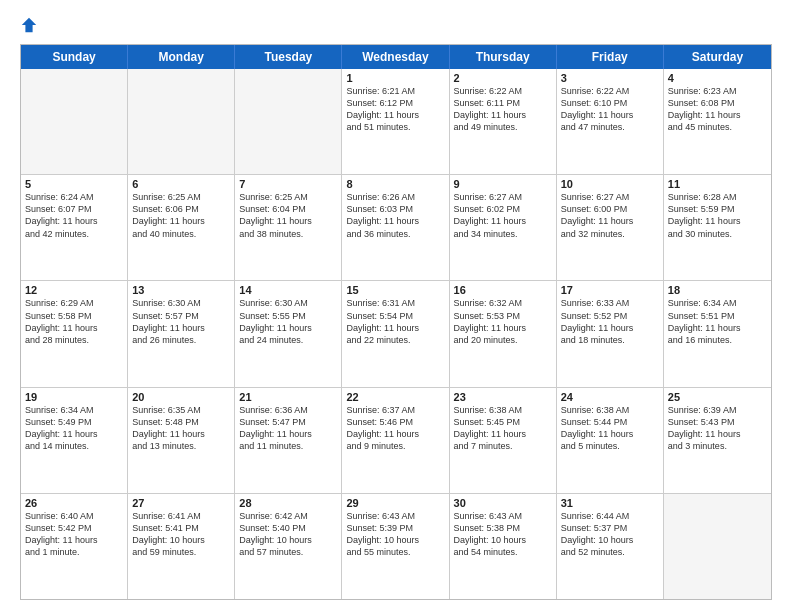 The width and height of the screenshot is (792, 612). Describe the element at coordinates (288, 534) in the screenshot. I see `cell-daylight-info: Sunrise: 6:42 AM Sunset: 5:40 PM Dayligh…` at that location.